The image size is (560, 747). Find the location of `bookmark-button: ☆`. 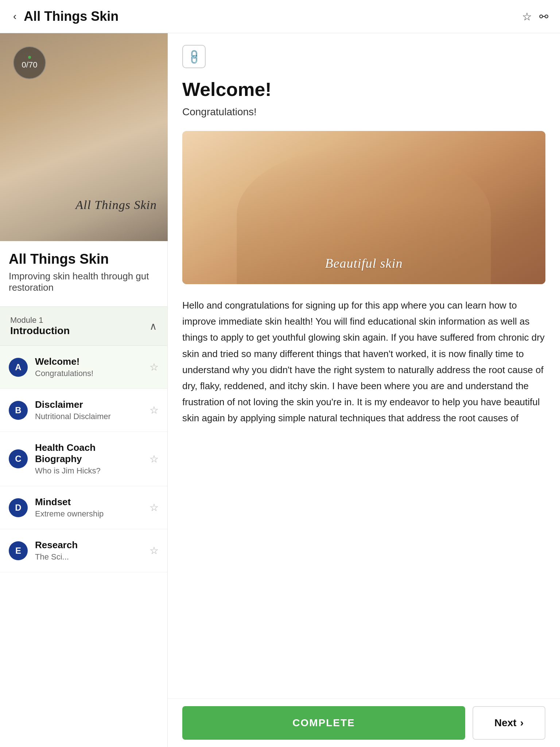

bookmark-button: ☆ is located at coordinates (527, 17).